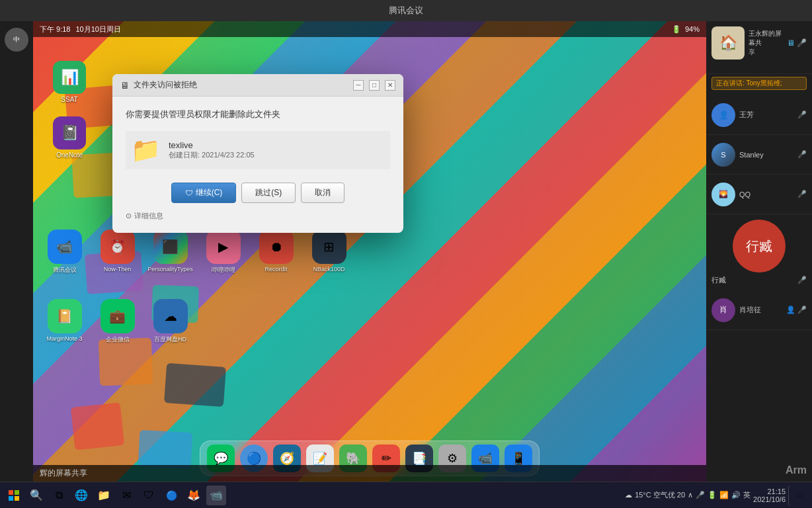 The width and height of the screenshot is (812, 508). Describe the element at coordinates (212, 146) in the screenshot. I see `file-name: texlive` at that location.